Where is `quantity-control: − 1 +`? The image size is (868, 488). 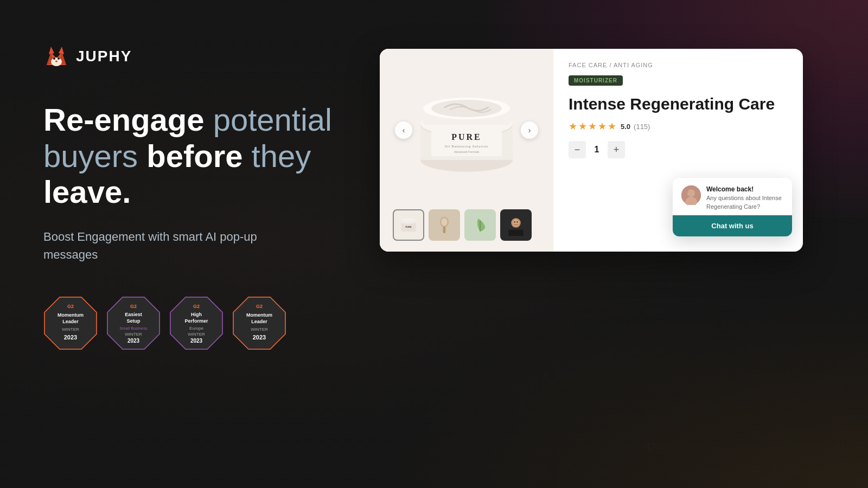
quantity-control: − 1 + is located at coordinates (678, 150).